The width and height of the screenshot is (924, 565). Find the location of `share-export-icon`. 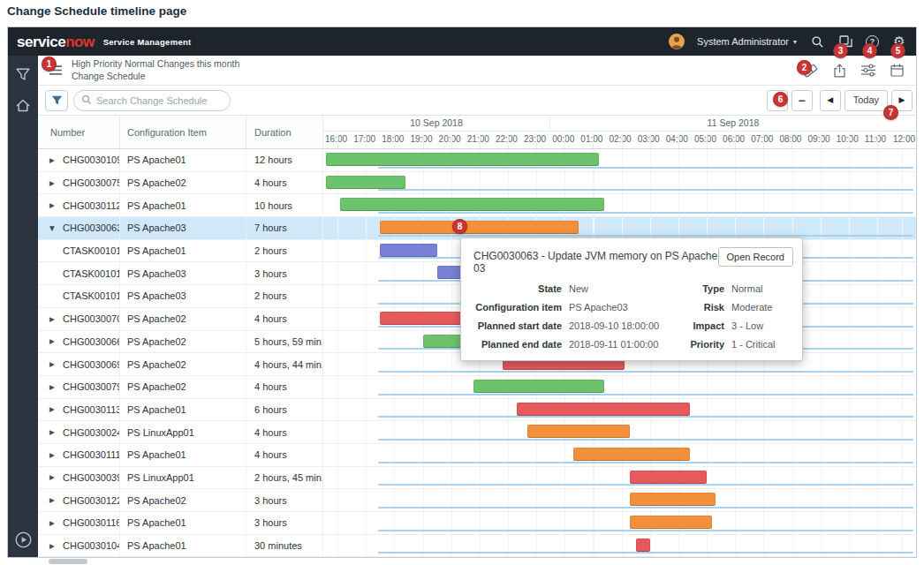

share-export-icon is located at coordinates (839, 71).